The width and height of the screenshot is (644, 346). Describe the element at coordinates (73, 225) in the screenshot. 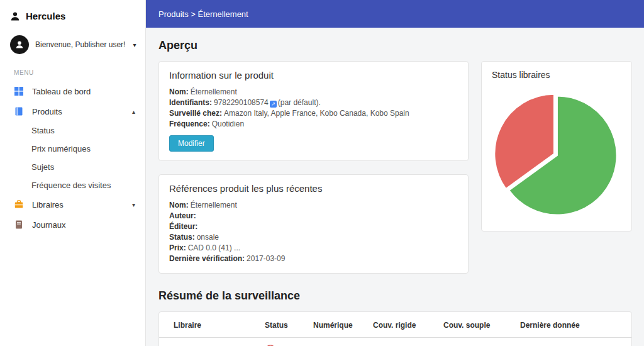

I see `sidebar-item-journaux: Journaux` at that location.